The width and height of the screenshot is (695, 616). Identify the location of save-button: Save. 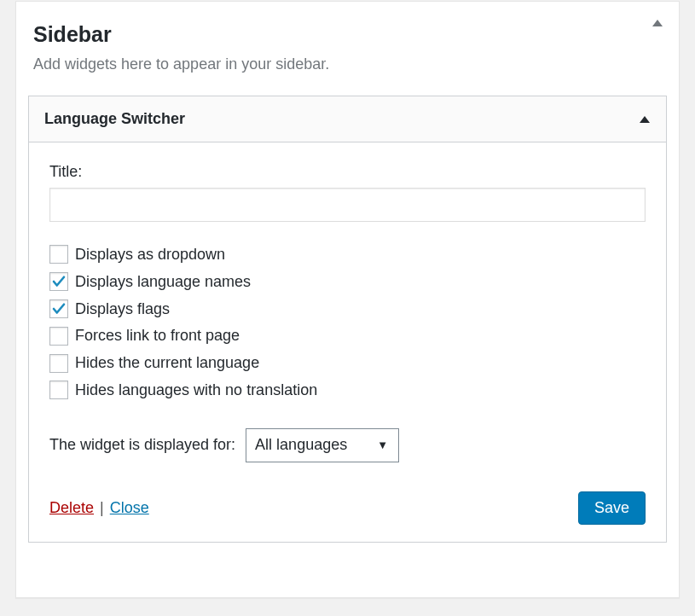
(612, 508).